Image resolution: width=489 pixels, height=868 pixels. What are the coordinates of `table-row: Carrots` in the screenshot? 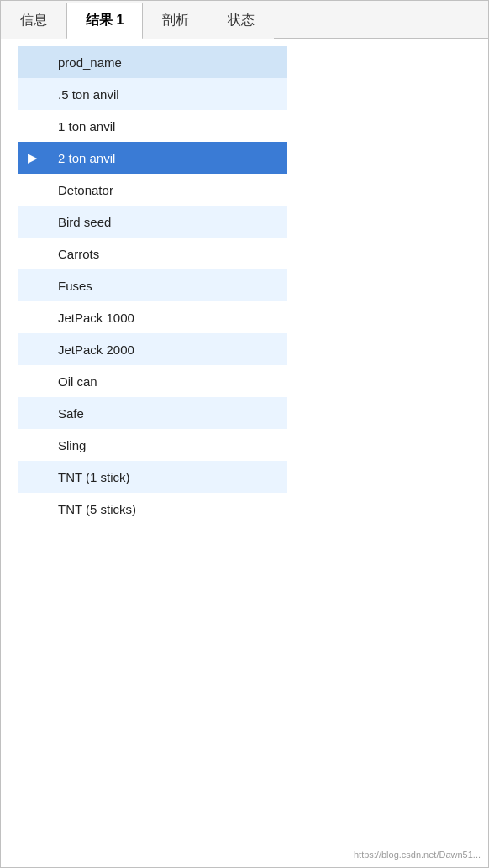 It's located at (152, 254).